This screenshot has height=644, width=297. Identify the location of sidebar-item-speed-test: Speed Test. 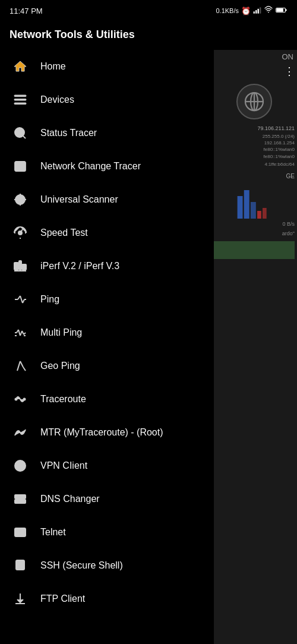
(107, 233).